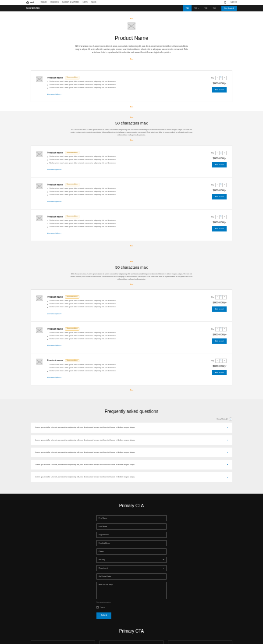 The width and height of the screenshot is (263, 644). Describe the element at coordinates (222, 419) in the screenshot. I see `faq-expand-label: Show/Hide All` at that location.